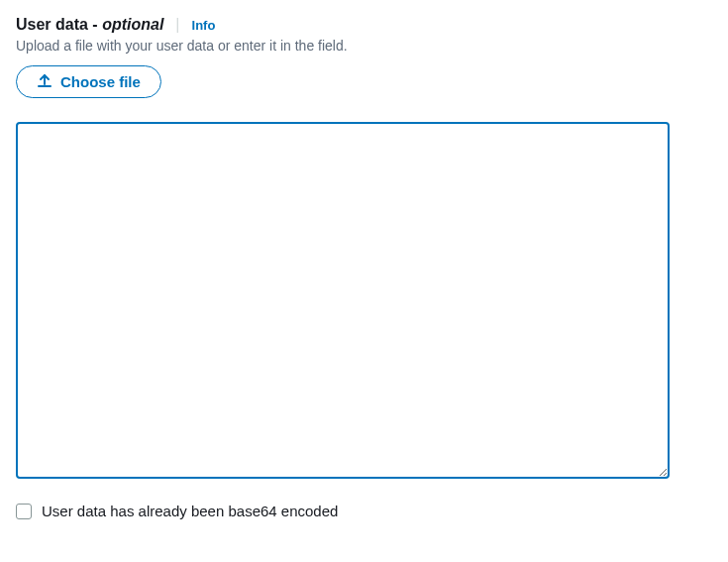  What do you see at coordinates (24, 511) in the screenshot?
I see `base64-checkbox` at bounding box center [24, 511].